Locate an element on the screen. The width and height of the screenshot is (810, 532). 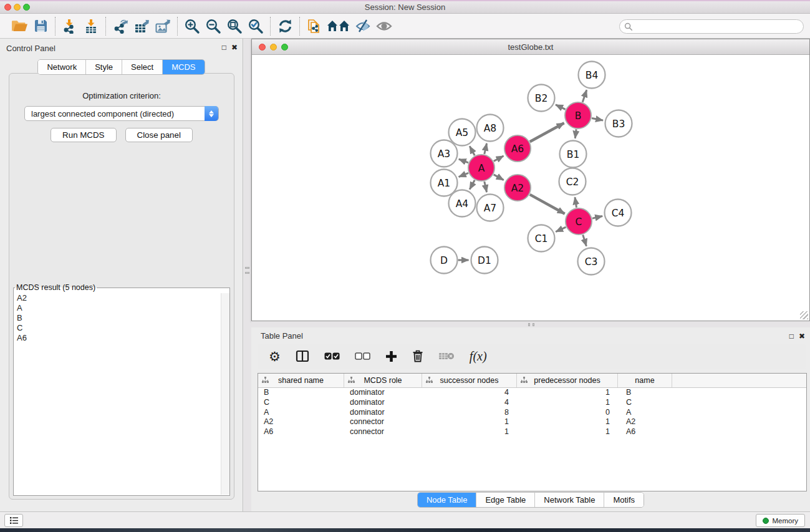
graph-edge-A6-B is located at coordinates (547, 132).